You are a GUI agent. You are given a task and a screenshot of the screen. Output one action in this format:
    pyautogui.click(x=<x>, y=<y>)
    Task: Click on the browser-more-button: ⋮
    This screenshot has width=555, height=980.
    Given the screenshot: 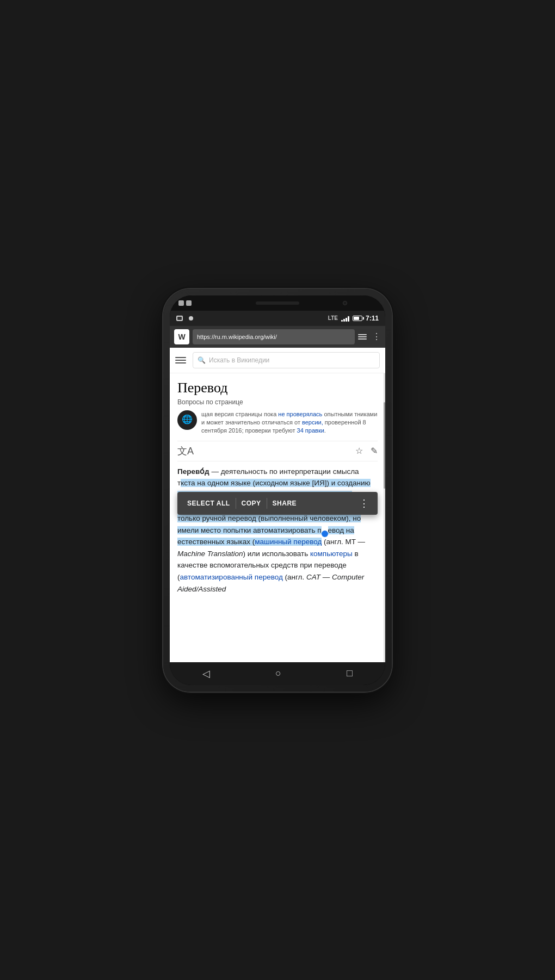 What is the action you would take?
    pyautogui.click(x=377, y=337)
    